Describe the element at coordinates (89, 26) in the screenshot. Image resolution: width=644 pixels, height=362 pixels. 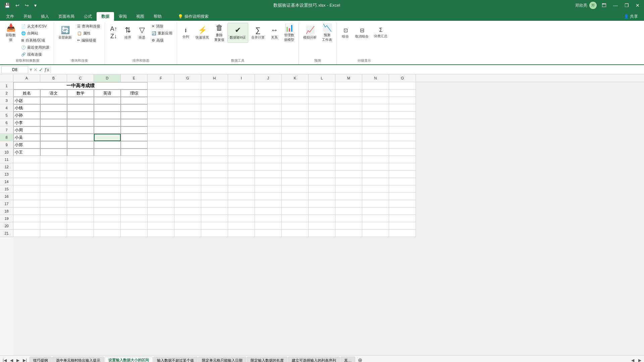
I see `queries-connections-button: ☰ 查询和连接` at that location.